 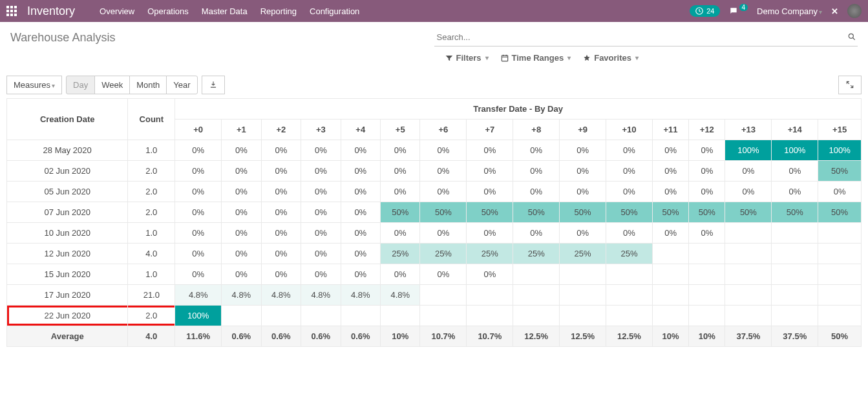 I want to click on timer-badge: 24, so click(x=704, y=11).